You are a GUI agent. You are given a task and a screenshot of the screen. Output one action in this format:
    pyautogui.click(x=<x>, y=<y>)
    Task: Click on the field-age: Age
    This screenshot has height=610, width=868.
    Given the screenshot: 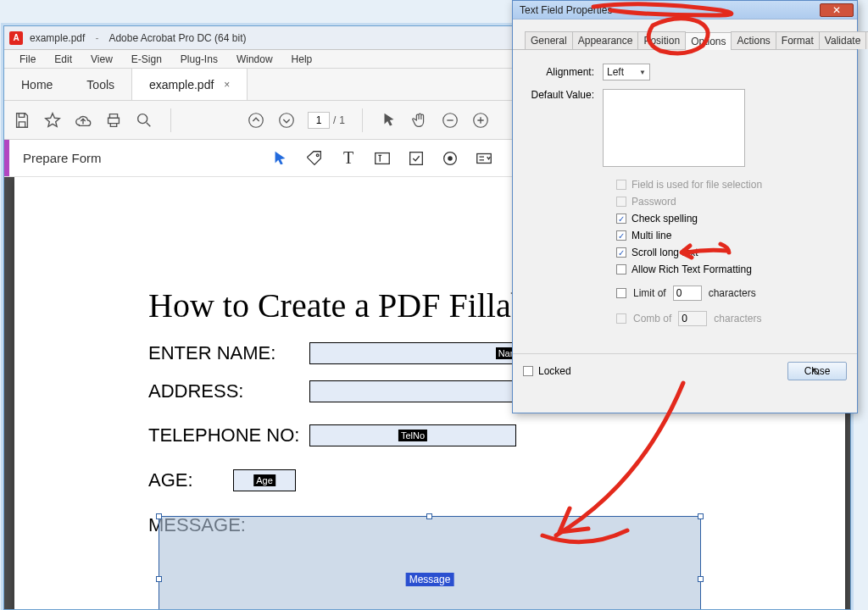 What is the action you would take?
    pyautogui.click(x=264, y=480)
    